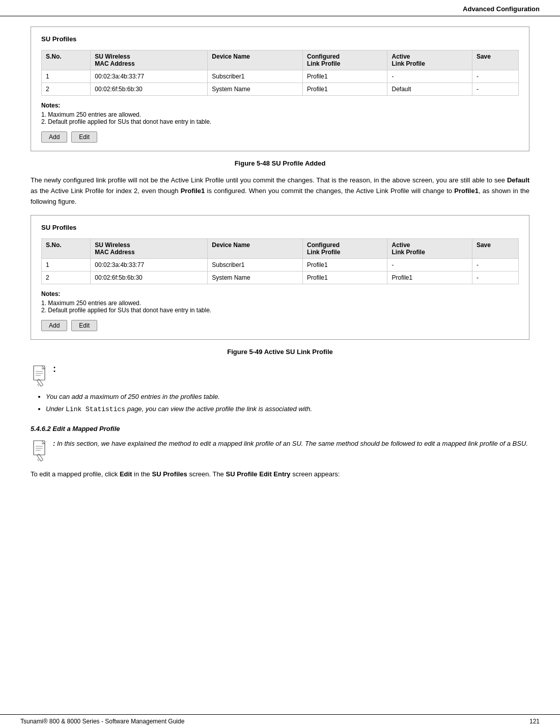 Image resolution: width=560 pixels, height=728 pixels. Describe the element at coordinates (280, 137) in the screenshot. I see `buttons-row-1: Add Edit` at that location.